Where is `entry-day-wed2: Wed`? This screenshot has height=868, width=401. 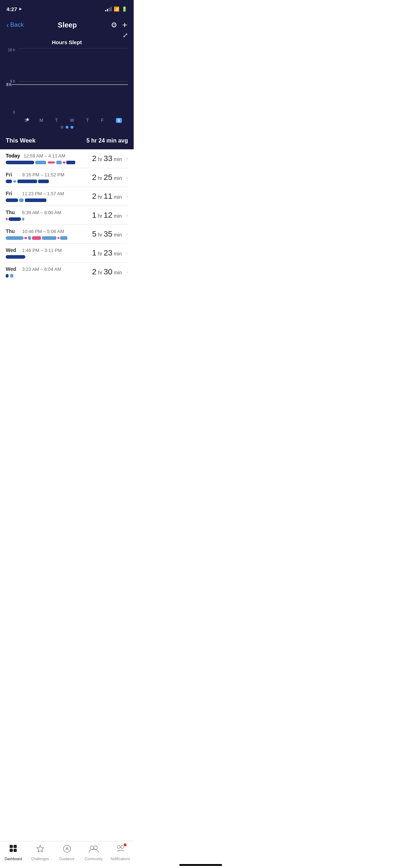
entry-day-wed2: Wed is located at coordinates (12, 269).